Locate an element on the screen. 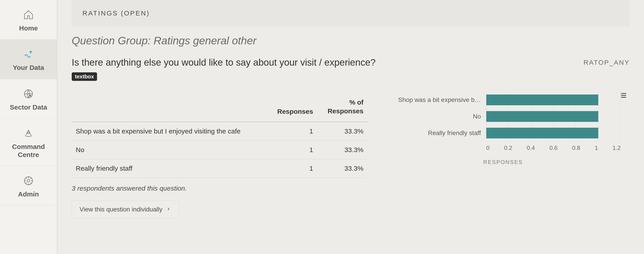  chart-x-axis-title: RESPONSES is located at coordinates (503, 162).